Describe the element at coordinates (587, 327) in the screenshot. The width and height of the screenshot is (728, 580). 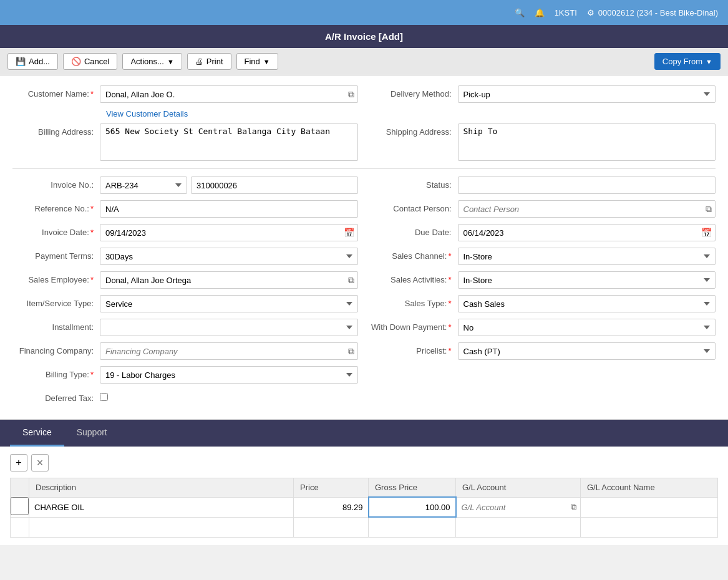
I see `down-payment-select: No` at that location.